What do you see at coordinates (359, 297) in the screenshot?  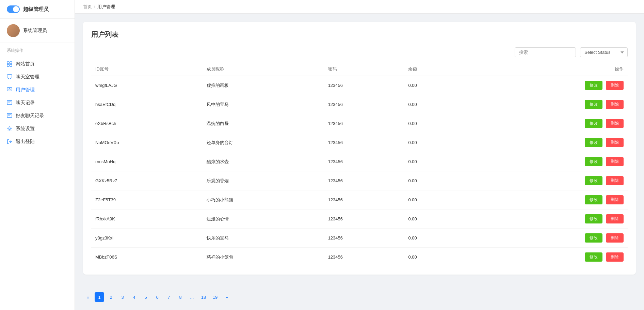 I see `pagination: «12345678...1819»` at bounding box center [359, 297].